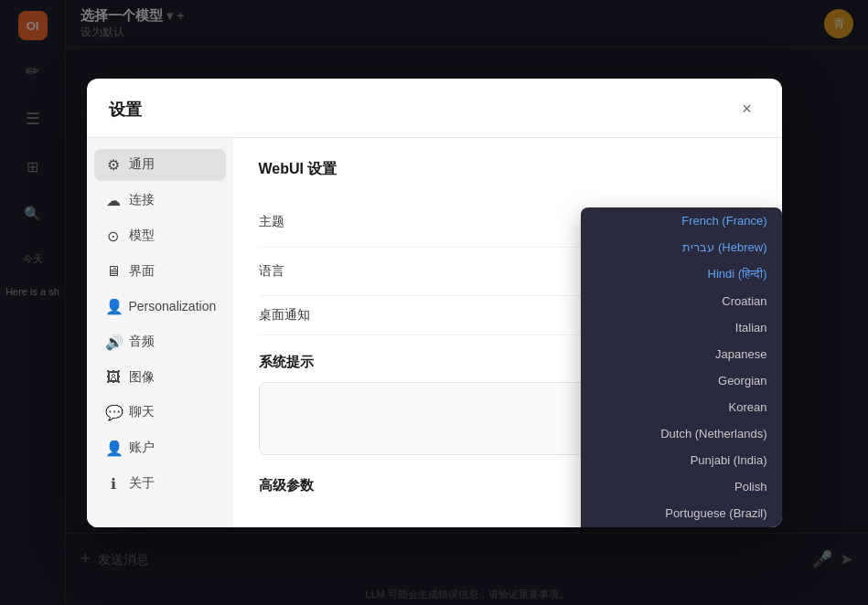 The width and height of the screenshot is (868, 605). I want to click on dropdown-item-punjabi: Punjabi (India), so click(681, 461).